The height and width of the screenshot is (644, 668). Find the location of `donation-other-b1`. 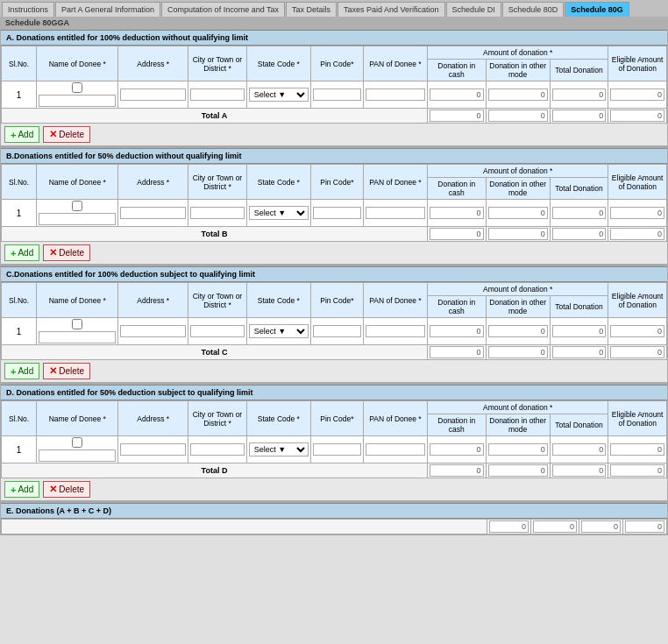

donation-other-b1 is located at coordinates (518, 213).